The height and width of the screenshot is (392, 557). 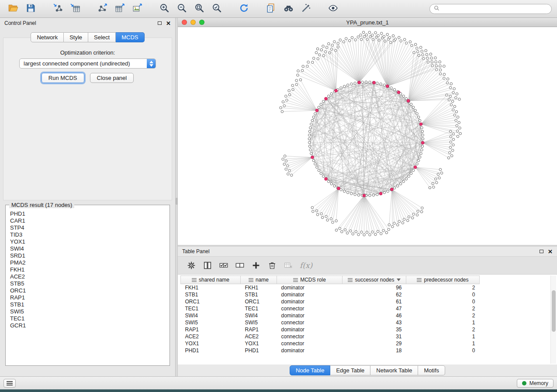 What do you see at coordinates (542, 251) in the screenshot?
I see `float-table-panel-icon` at bounding box center [542, 251].